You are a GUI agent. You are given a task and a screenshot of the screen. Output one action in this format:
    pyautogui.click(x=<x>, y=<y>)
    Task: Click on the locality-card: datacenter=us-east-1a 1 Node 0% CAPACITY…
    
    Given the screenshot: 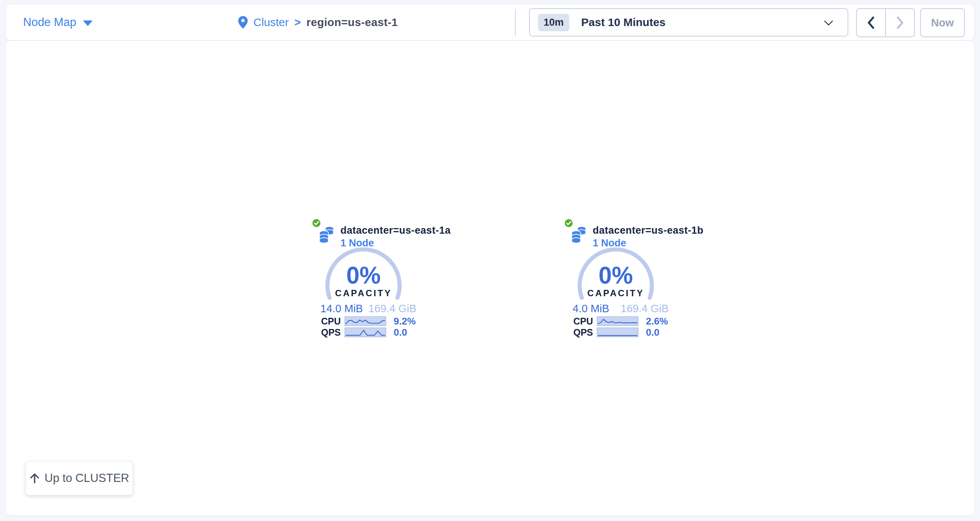 What is the action you would take?
    pyautogui.click(x=364, y=282)
    